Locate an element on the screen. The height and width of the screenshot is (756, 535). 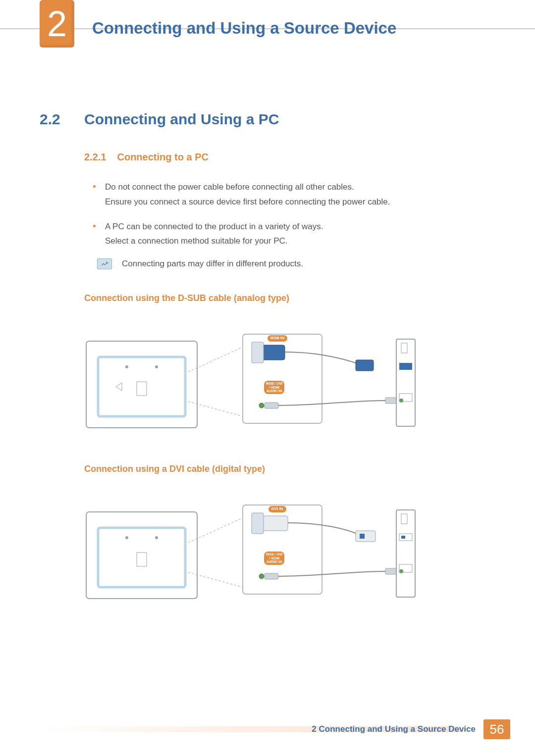
bullet-list: Do not connect the power cable before co… is located at coordinates (299, 214).